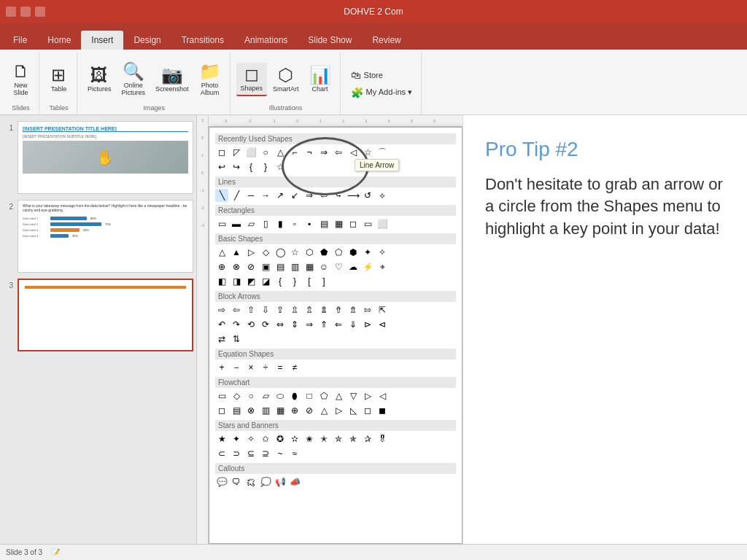 This screenshot has height=560, width=747. What do you see at coordinates (338, 310) in the screenshot?
I see `arrow-shape: ⇮` at bounding box center [338, 310].